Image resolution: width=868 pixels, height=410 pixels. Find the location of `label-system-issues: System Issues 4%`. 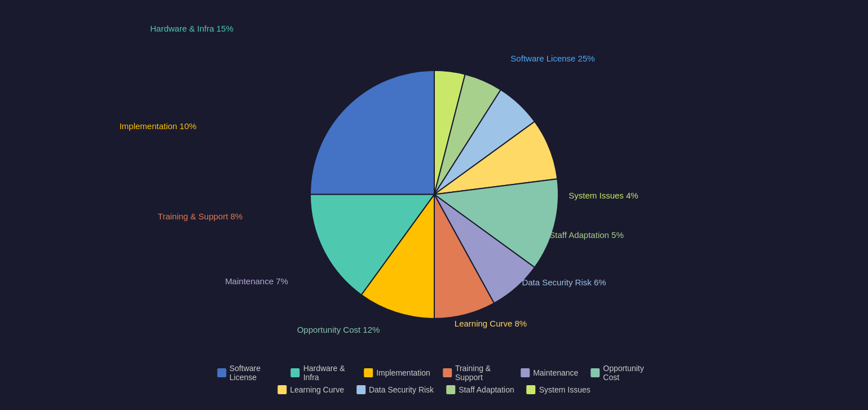

label-system-issues: System Issues 4% is located at coordinates (603, 195).